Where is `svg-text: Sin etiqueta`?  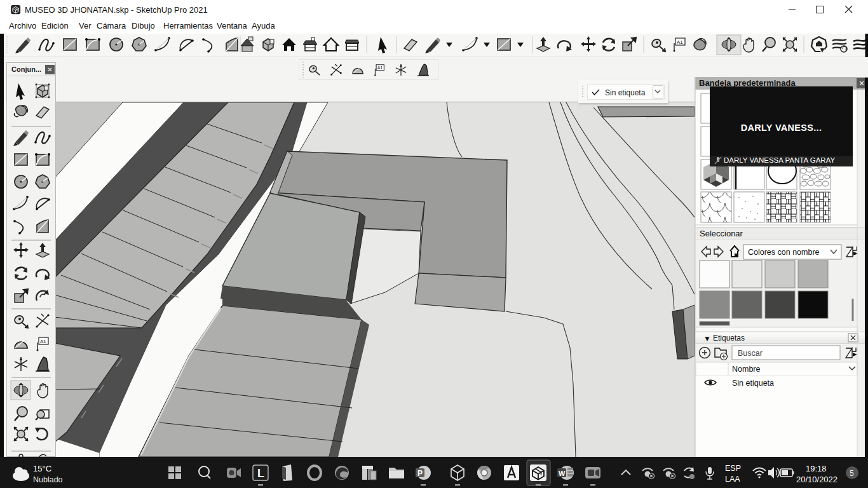 svg-text: Sin etiqueta is located at coordinates (753, 383).